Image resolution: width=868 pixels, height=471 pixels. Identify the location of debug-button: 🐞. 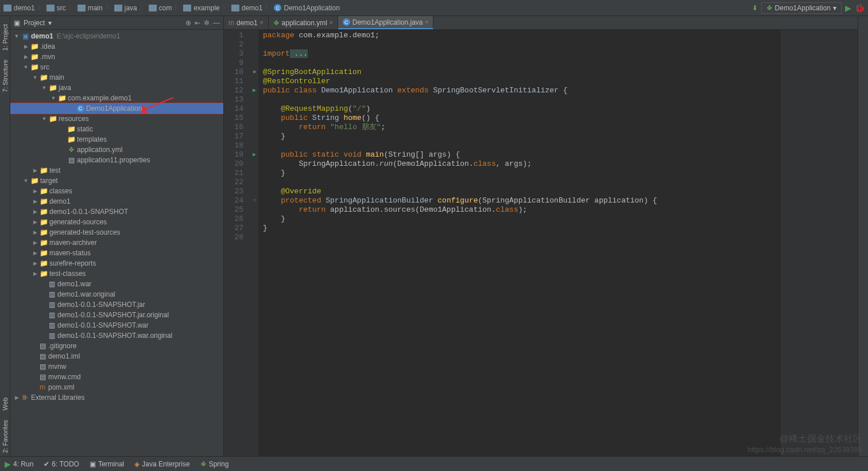
(860, 8).